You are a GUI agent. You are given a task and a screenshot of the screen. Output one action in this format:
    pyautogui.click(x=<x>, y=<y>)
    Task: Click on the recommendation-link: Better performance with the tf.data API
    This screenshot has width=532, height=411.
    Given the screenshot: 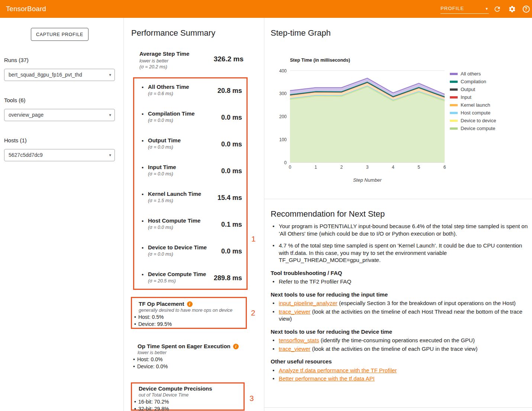 What is the action you would take?
    pyautogui.click(x=327, y=378)
    